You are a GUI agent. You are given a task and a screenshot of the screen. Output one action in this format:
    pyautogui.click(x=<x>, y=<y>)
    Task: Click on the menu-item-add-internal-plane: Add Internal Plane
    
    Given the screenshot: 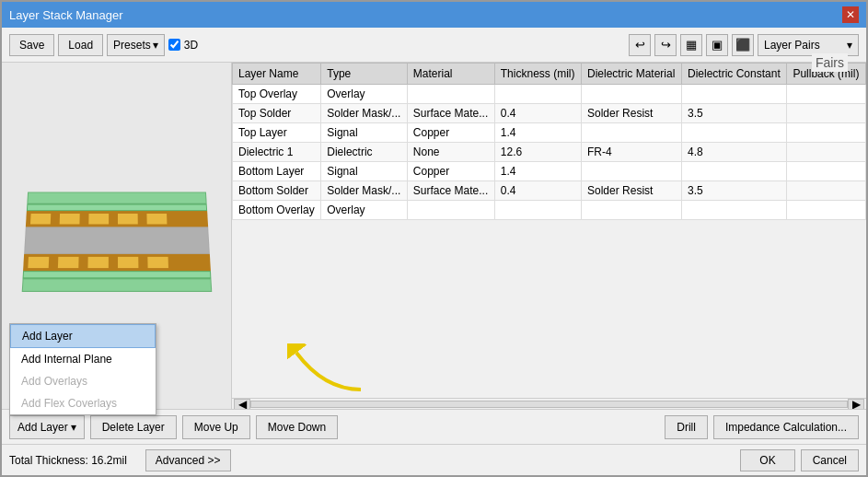 What is the action you would take?
    pyautogui.click(x=83, y=359)
    